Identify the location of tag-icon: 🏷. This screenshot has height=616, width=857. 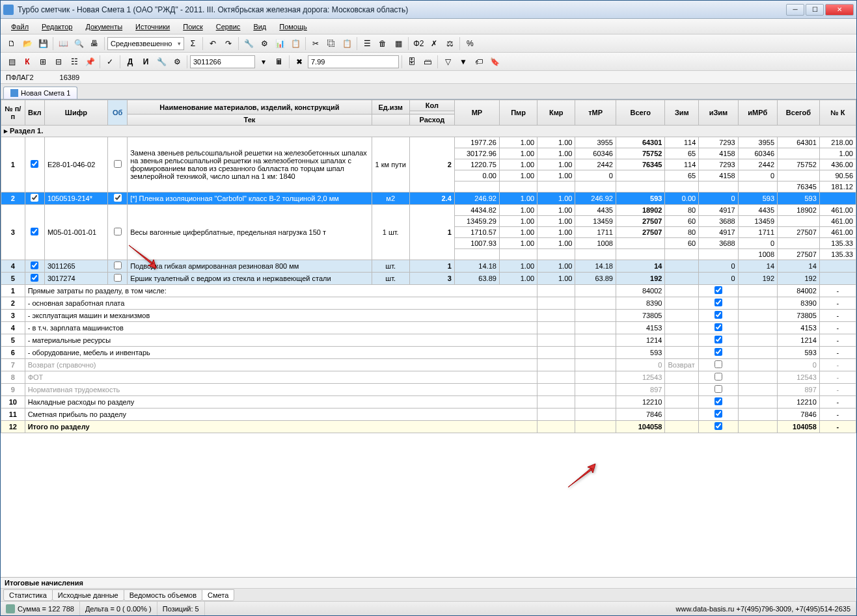
(479, 62).